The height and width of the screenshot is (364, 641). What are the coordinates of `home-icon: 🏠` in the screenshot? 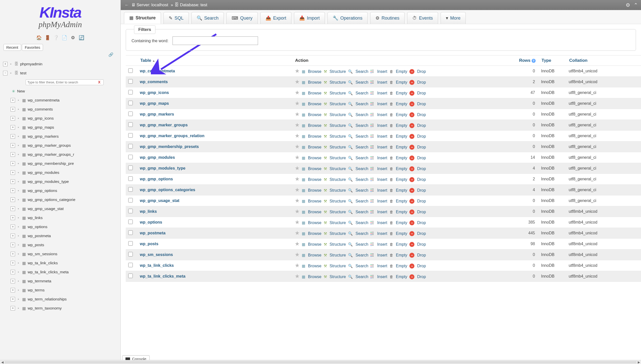 It's located at (39, 38).